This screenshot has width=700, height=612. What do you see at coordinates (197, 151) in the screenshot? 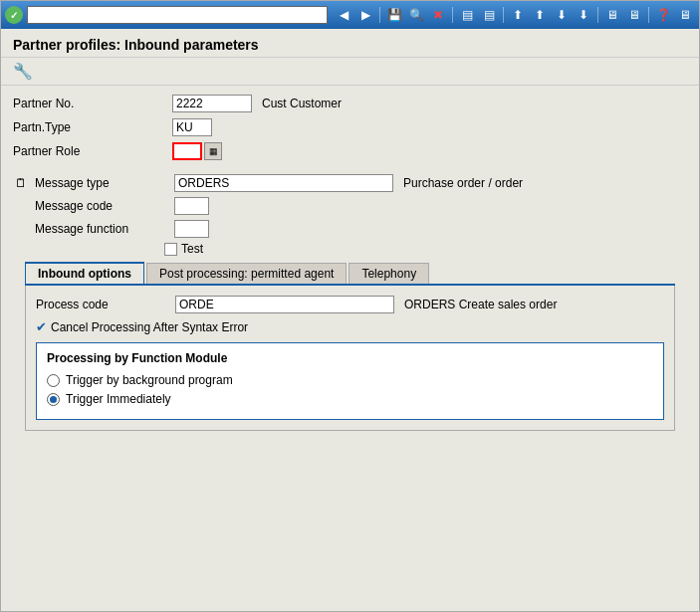
I see `partner-role-controls: ▦` at bounding box center [197, 151].